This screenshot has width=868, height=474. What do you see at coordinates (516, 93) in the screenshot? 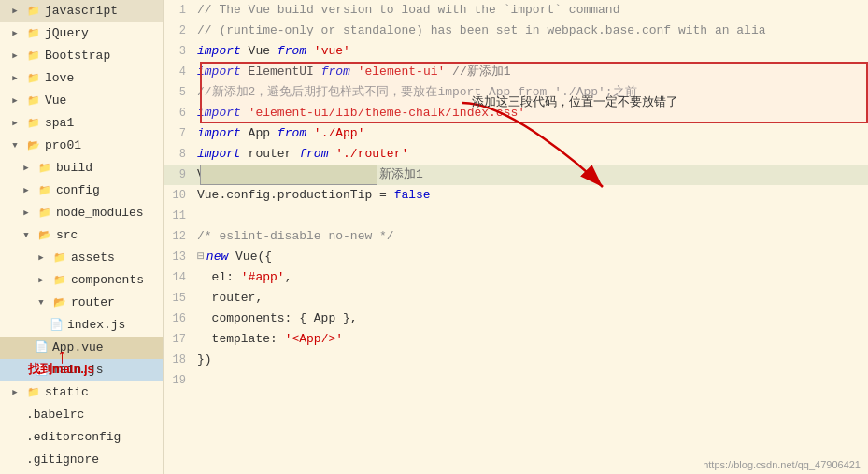
I see `code-line-5: 5 //新添加2，避免后期打包样式不同，要放在import App from '…` at bounding box center [516, 93].